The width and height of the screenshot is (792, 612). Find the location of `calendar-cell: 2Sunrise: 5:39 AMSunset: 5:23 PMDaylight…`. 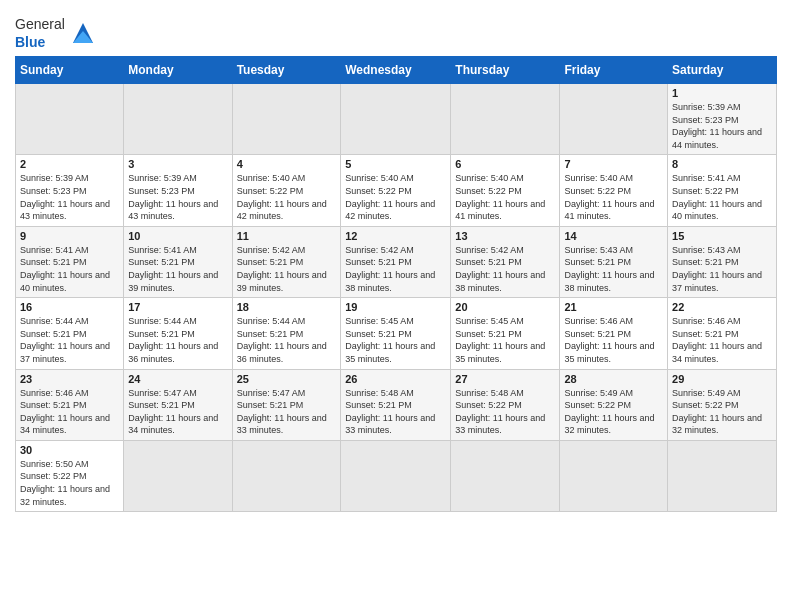

calendar-cell: 2Sunrise: 5:39 AMSunset: 5:23 PMDaylight… is located at coordinates (70, 190).